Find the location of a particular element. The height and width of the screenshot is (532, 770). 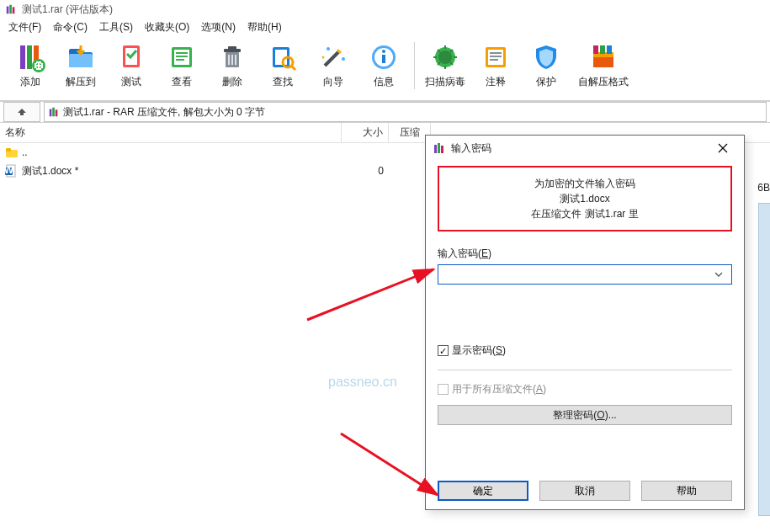

all-archives-checkbox is located at coordinates (443, 389).